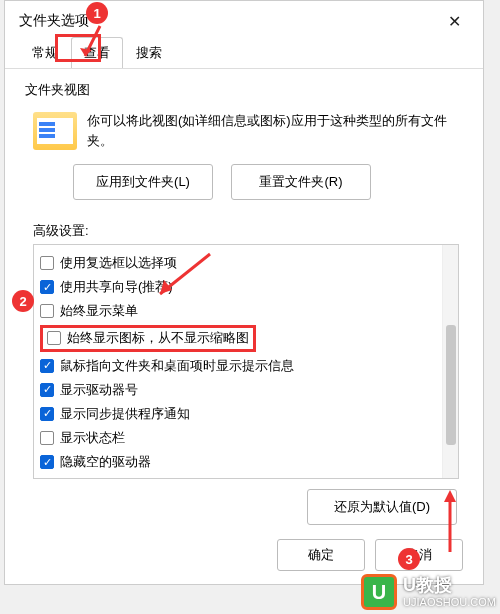  I want to click on tabs: 常规 查看 搜索, so click(244, 53).